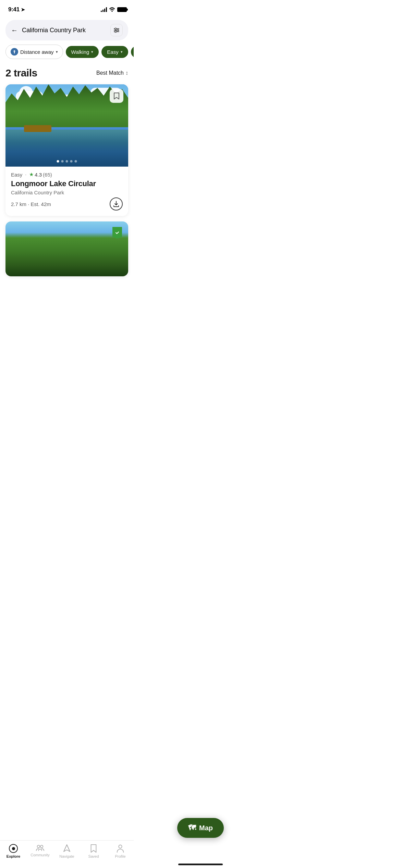  Describe the element at coordinates (67, 55) in the screenshot. I see `filter-row: Distance away ▾ Walking ▾ Easy ▾ 0 km` at that location.